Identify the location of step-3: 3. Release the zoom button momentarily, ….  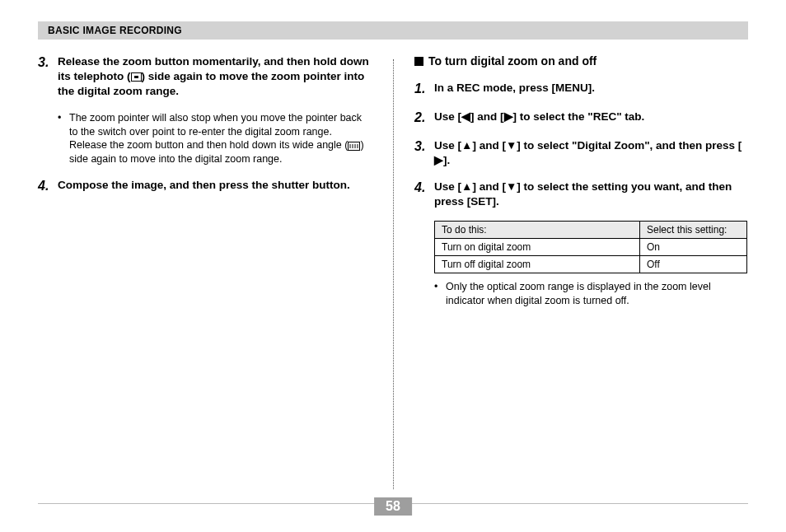
(204, 77).